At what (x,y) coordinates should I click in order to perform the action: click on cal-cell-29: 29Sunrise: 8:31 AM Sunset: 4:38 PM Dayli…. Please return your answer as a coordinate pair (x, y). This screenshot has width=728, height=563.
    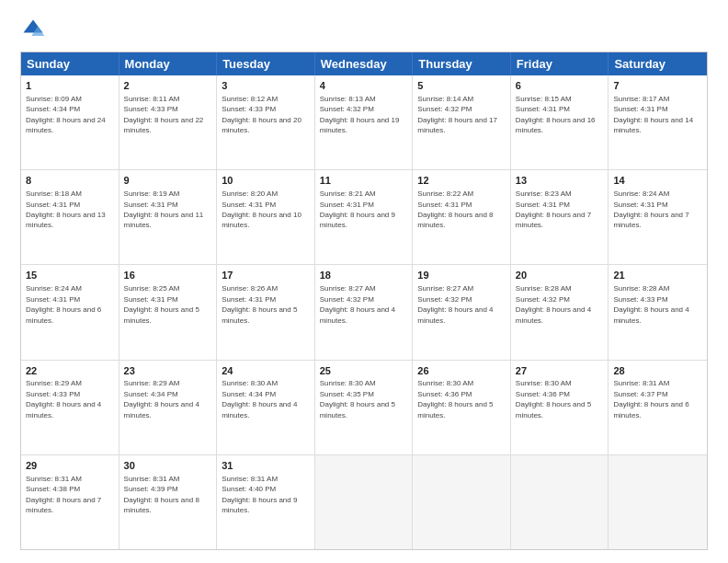
    Looking at the image, I should click on (70, 502).